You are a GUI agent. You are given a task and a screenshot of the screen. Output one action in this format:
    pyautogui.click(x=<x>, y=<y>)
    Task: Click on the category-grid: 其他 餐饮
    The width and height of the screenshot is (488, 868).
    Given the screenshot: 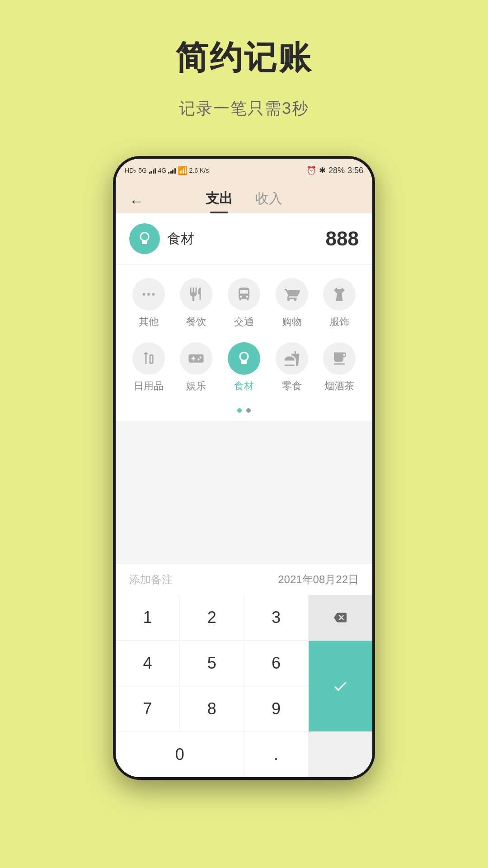 What is the action you would take?
    pyautogui.click(x=244, y=335)
    